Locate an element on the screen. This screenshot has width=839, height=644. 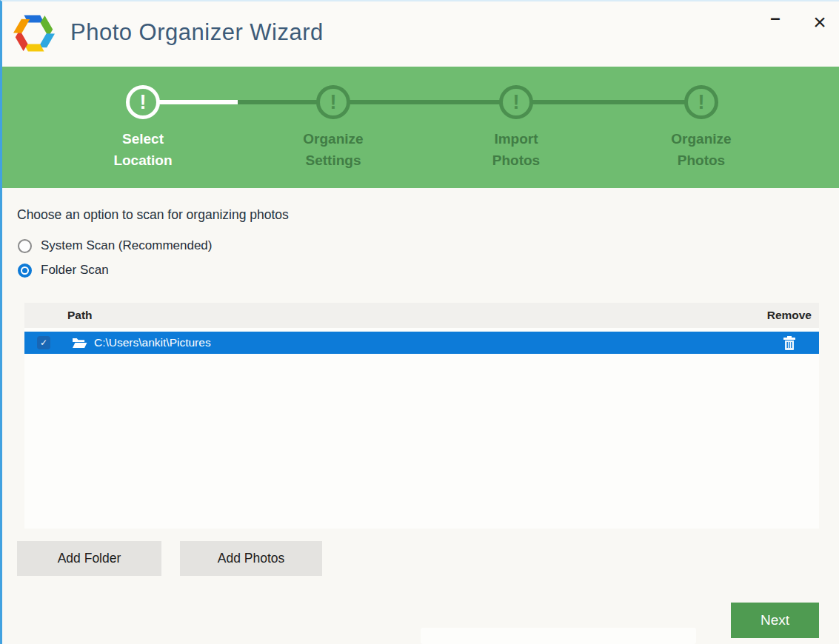
trash-icon is located at coordinates (789, 343).